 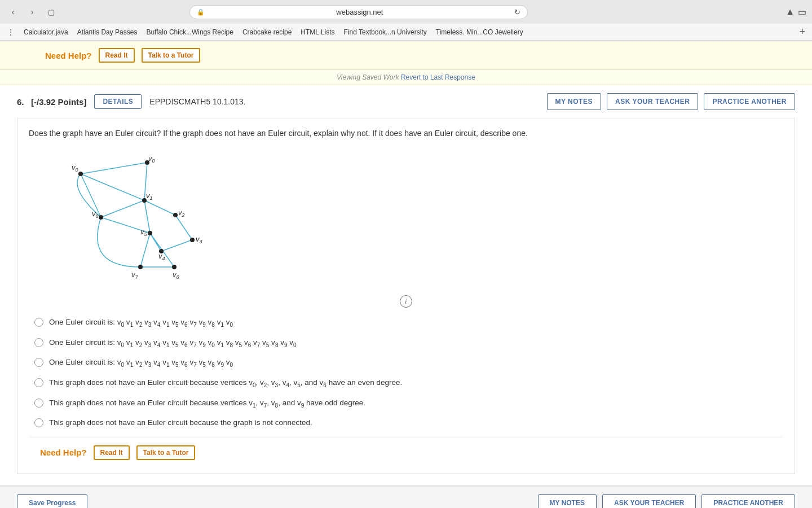 What do you see at coordinates (107, 32) in the screenshot?
I see `bookmark-atlantis: Atlantis Day Passes` at bounding box center [107, 32].